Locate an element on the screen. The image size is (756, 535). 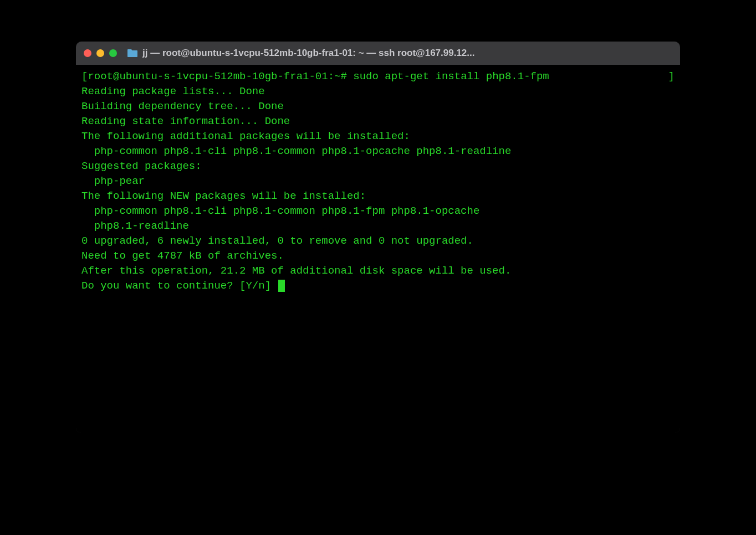
output-line: Reading state information... Done is located at coordinates (186, 121).